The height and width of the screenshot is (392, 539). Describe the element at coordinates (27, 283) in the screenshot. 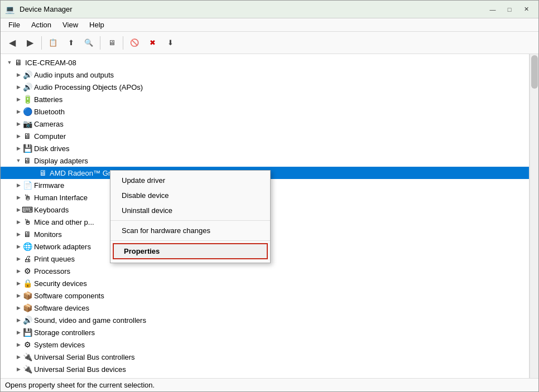

I see `tree-item-icon: 🔒` at that location.